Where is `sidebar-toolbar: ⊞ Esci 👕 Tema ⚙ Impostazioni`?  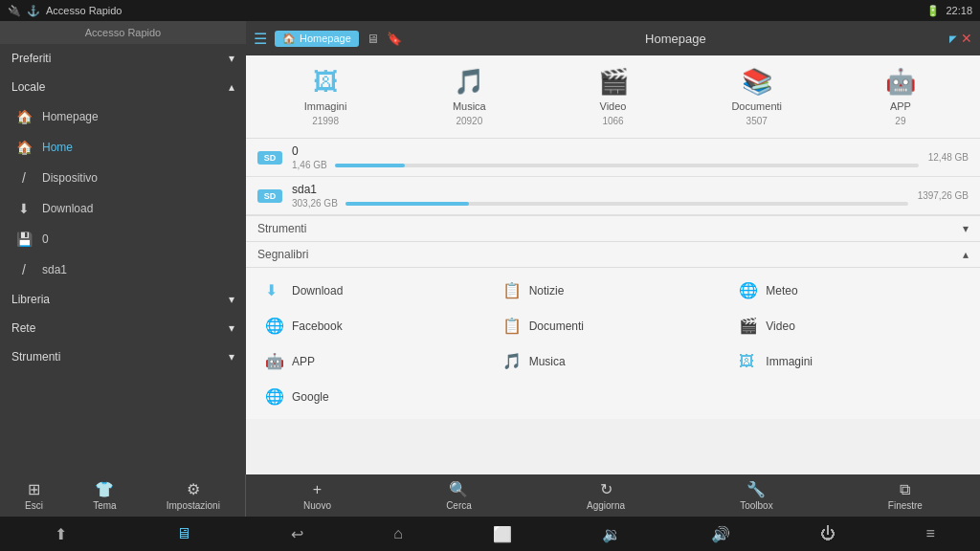 sidebar-toolbar: ⊞ Esci 👕 Tema ⚙ Impostazioni is located at coordinates (122, 496).